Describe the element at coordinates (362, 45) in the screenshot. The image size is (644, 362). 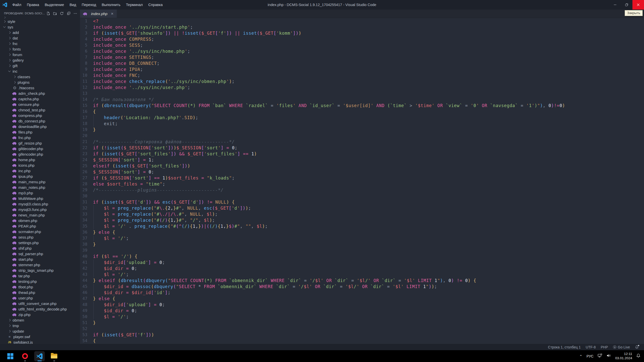
I see `code-line-5: 5include_once SESS;` at that location.